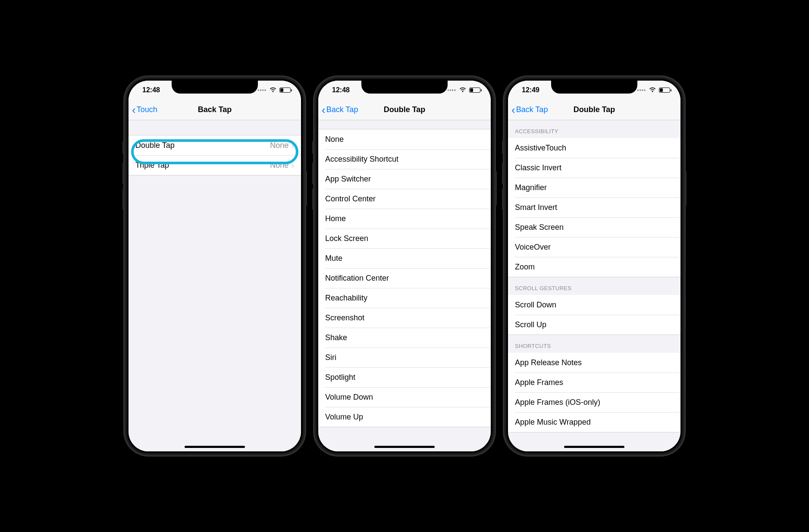  Describe the element at coordinates (594, 188) in the screenshot. I see `row-label: Magnifier` at that location.